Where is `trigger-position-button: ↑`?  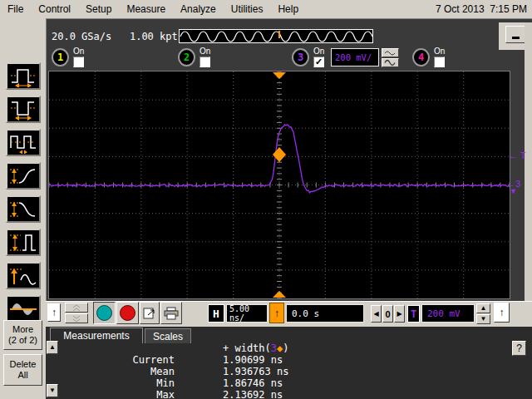
trigger-position-button: ↑ is located at coordinates (277, 313).